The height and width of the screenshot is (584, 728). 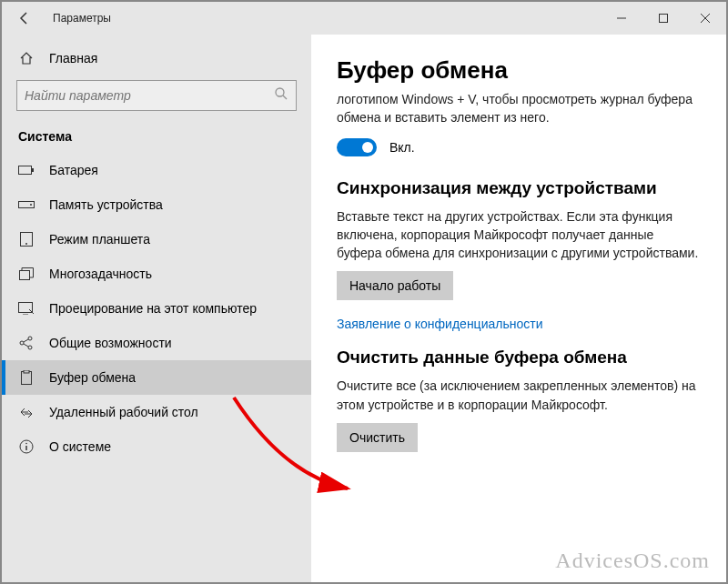 I want to click on tablet-icon, so click(x=26, y=239).